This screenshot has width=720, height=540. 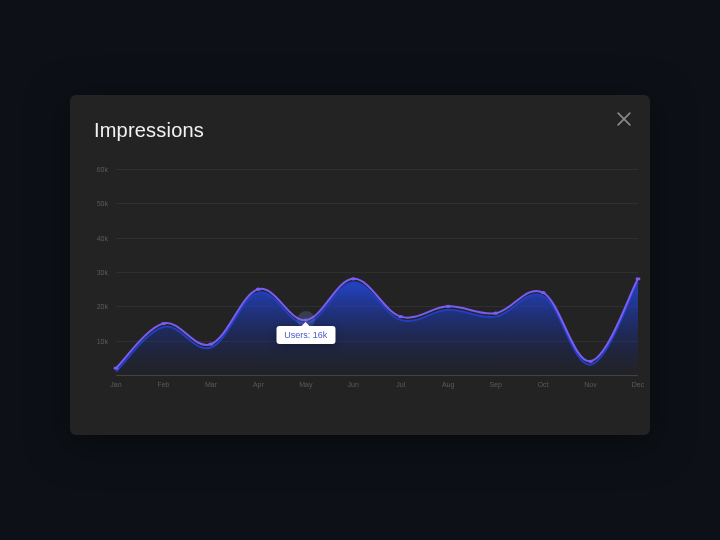 I want to click on x-tick-label: Apr, so click(x=258, y=384).